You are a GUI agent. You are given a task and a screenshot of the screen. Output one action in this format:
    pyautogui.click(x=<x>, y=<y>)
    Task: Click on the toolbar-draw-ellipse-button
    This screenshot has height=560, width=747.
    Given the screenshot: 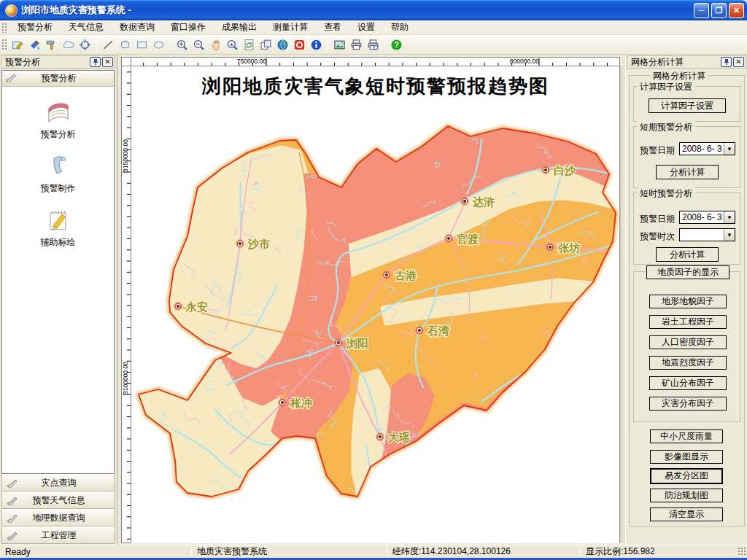 What is the action you would take?
    pyautogui.click(x=159, y=45)
    